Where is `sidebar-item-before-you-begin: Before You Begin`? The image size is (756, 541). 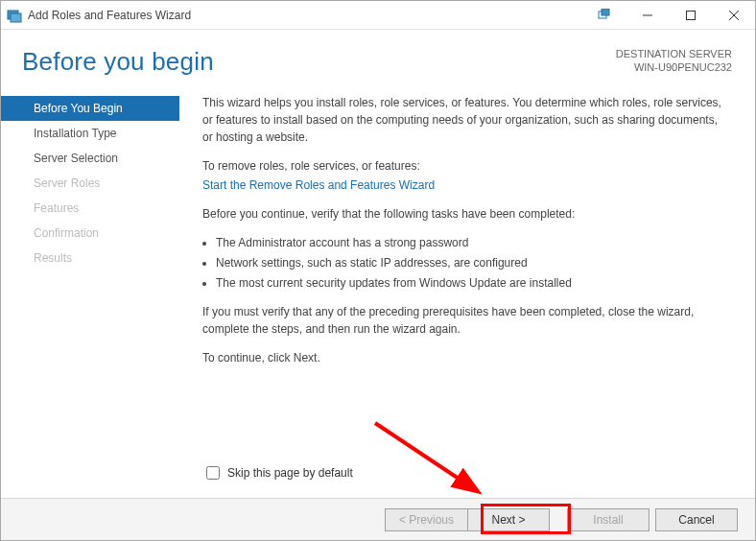 sidebar-item-before-you-begin: Before You Begin is located at coordinates (90, 108).